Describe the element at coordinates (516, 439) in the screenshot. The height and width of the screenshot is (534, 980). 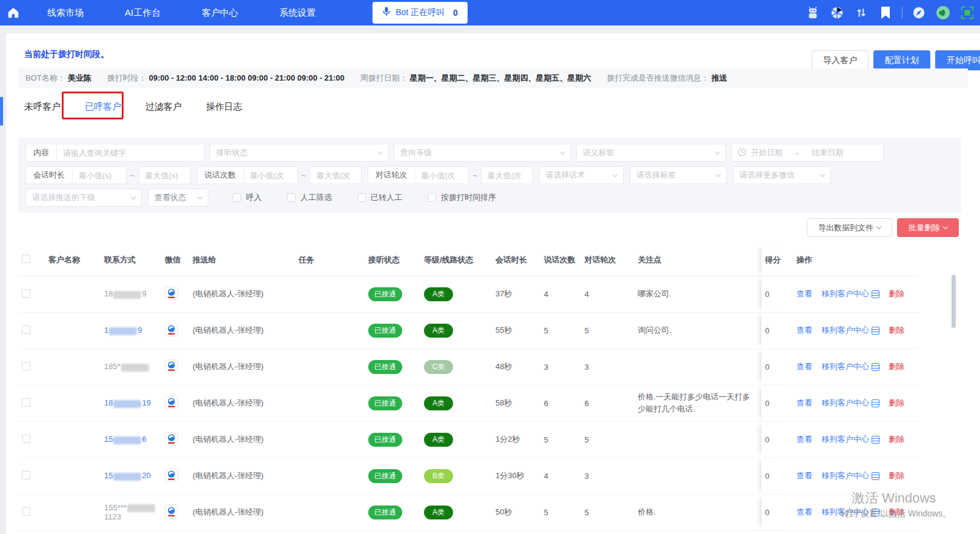
I see `duration-cell: 1分2秒` at that location.